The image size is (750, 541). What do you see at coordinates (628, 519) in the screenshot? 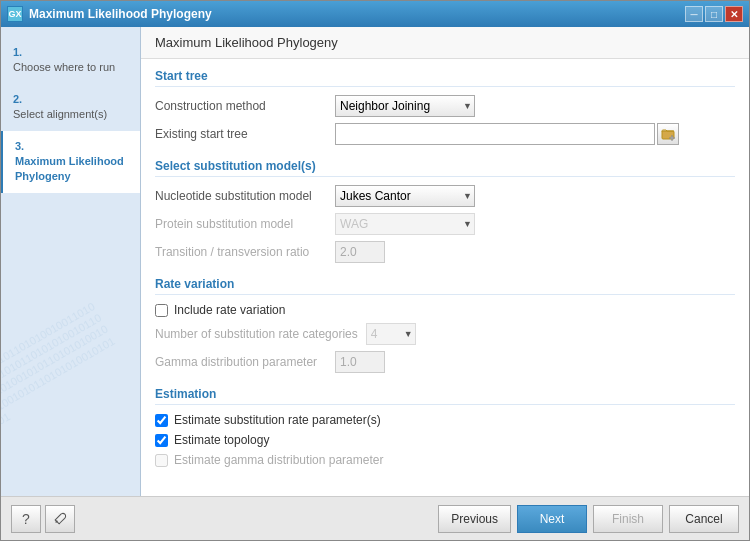
I see `finish-button: Finish` at bounding box center [628, 519].